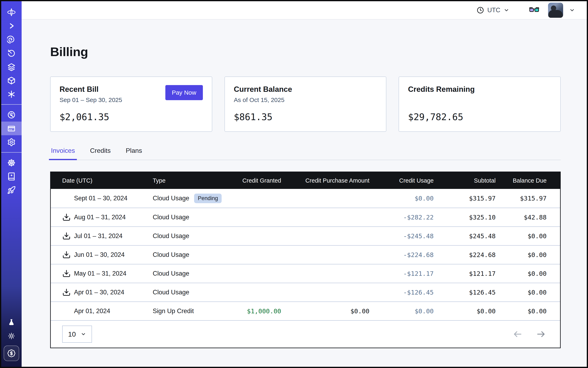  I want to click on sidebar-divider, so click(11, 104).